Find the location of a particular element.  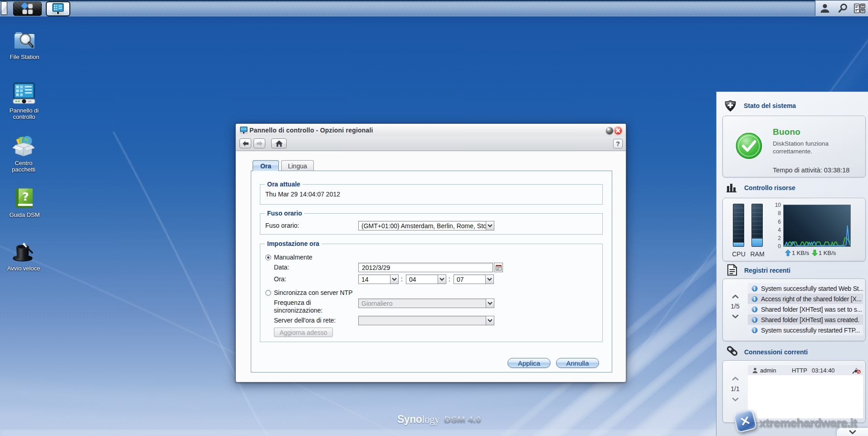

control-panel-icon is located at coordinates (24, 93).